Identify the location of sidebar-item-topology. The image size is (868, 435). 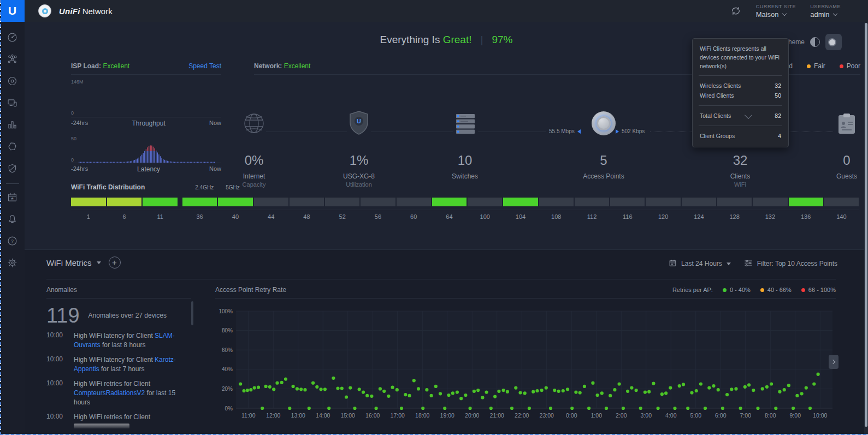
(12, 60).